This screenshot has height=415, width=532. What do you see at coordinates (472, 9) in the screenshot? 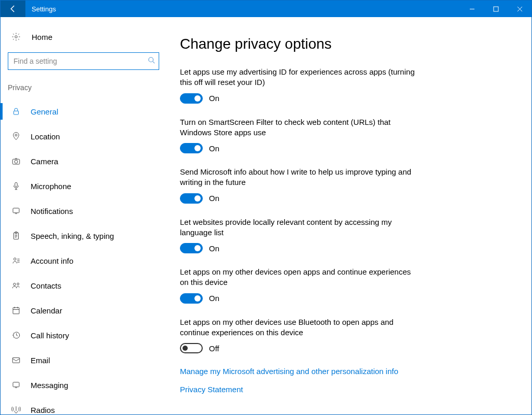
I see `minimize-button` at bounding box center [472, 9].